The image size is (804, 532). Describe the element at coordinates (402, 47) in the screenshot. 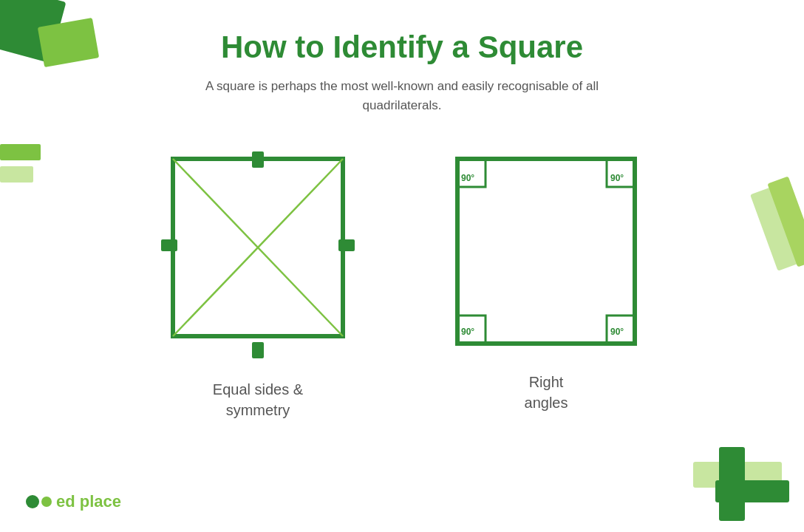

I see `page-title: How to Identify a Square` at that location.